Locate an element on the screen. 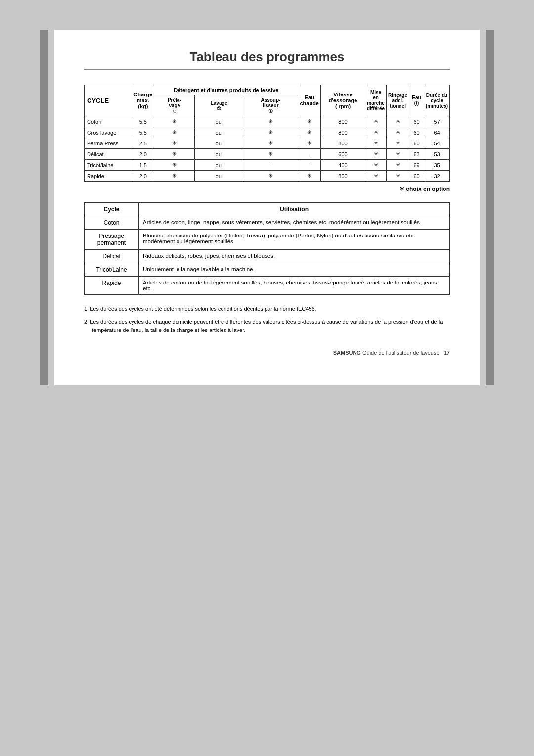 This screenshot has width=534, height=756. footer-brand: SAMSUNG is located at coordinates (347, 353).